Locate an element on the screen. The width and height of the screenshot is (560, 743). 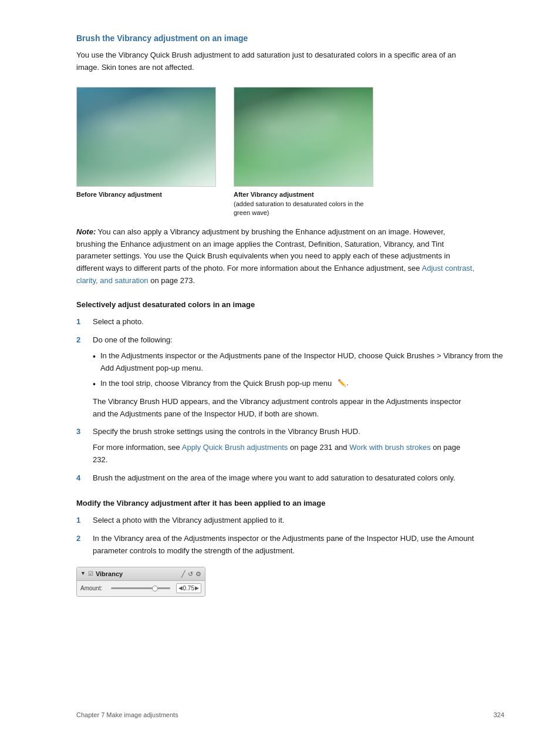
widget-header-left: ▼ ☑ Vibrancy is located at coordinates (102, 574).